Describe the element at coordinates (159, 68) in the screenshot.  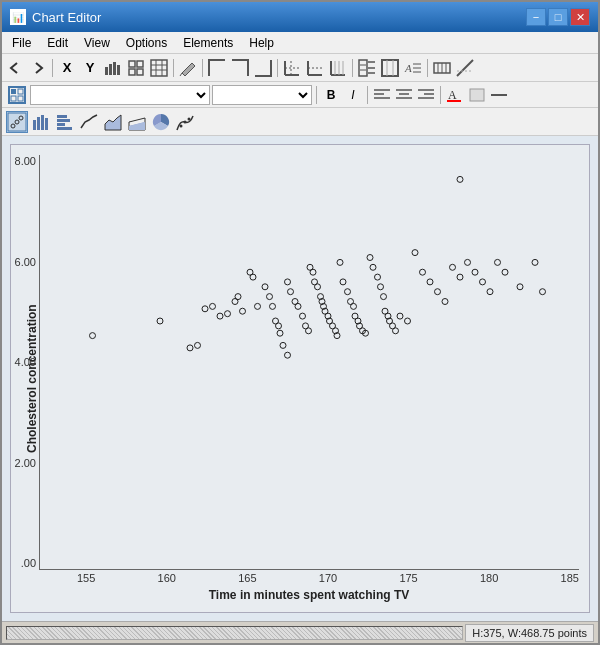
I see `table-button` at that location.